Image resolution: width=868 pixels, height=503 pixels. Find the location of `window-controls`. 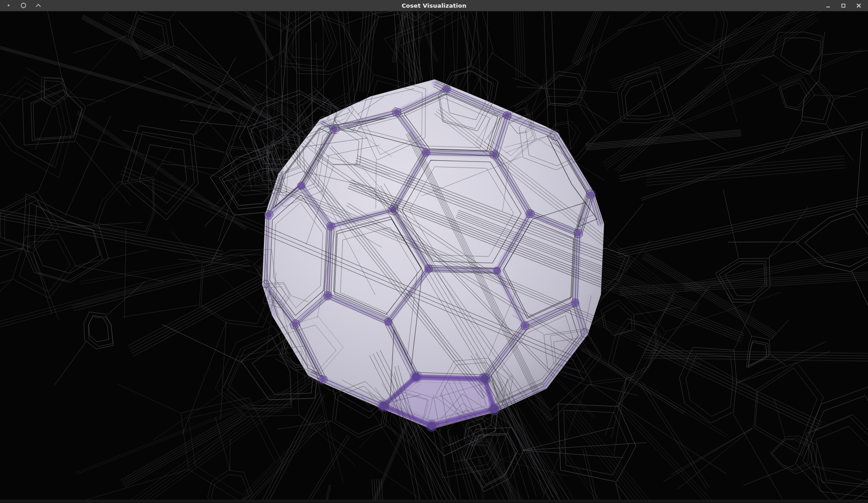

window-controls is located at coordinates (846, 5).